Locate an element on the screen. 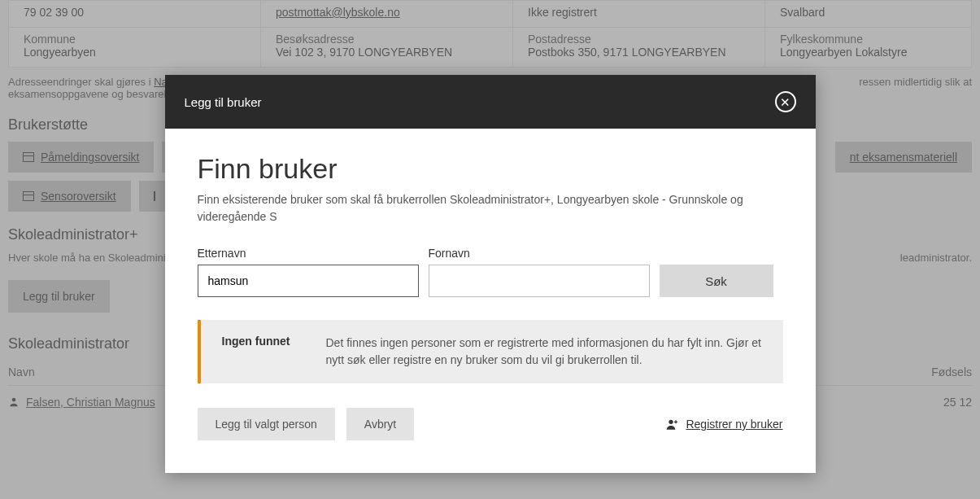 The width and height of the screenshot is (980, 499). modal-title: Finn bruker is located at coordinates (490, 169).